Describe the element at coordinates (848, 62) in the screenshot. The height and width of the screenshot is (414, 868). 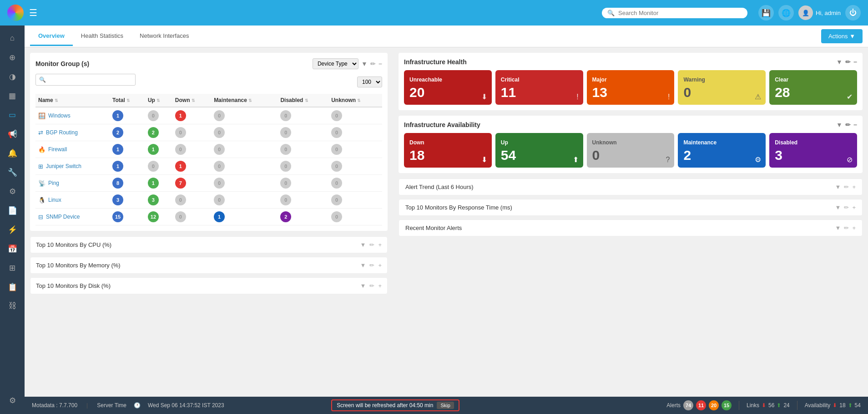
I see `edit-health-icon: ✏` at that location.